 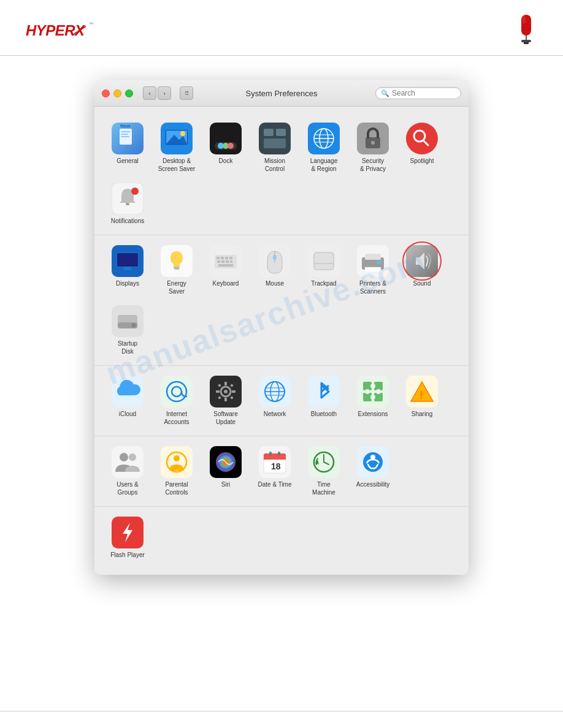 I want to click on pref-extensions: Extensions, so click(x=373, y=401).